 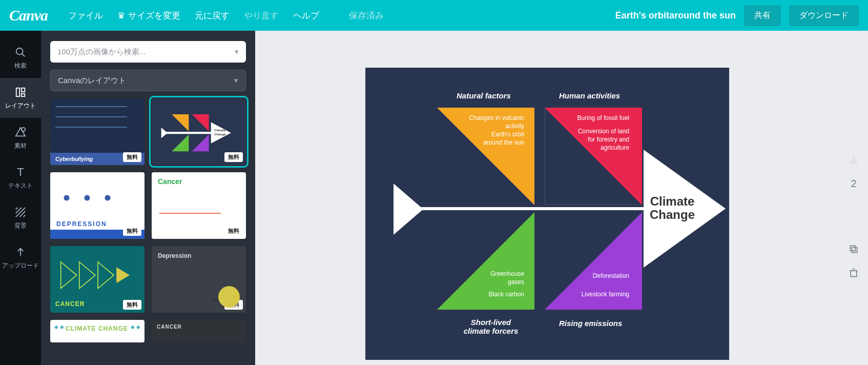 I want to click on triangle-red, so click(x=593, y=156).